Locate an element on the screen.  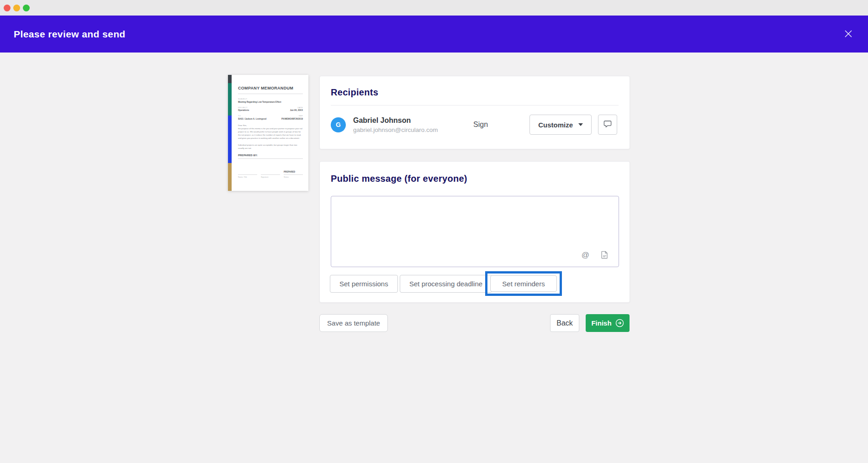
project-value: Operations is located at coordinates (243, 110).